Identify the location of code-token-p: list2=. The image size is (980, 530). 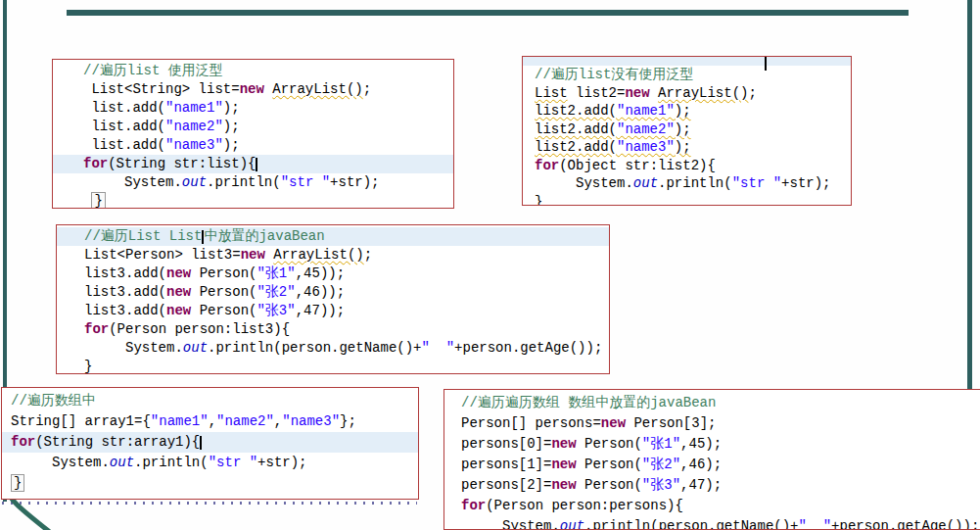
(597, 93).